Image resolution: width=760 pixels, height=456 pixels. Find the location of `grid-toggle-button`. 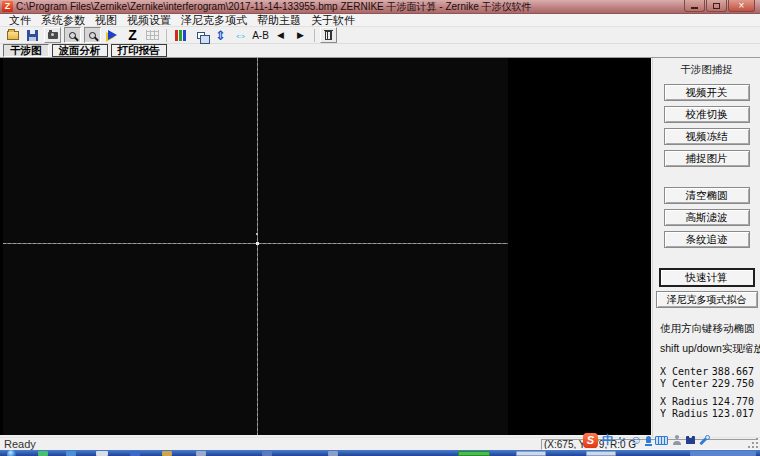

grid-toggle-button is located at coordinates (152, 35).